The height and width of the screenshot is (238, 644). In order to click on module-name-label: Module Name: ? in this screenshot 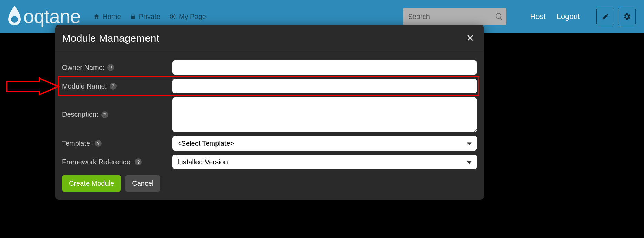, I will do `click(115, 86)`.